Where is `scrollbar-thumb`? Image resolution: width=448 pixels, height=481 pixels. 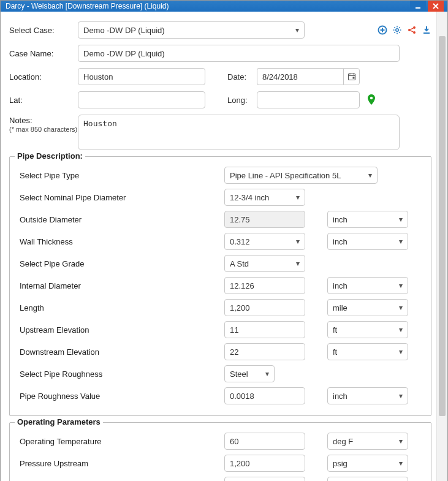 scrollbar-thumb is located at coordinates (442, 226).